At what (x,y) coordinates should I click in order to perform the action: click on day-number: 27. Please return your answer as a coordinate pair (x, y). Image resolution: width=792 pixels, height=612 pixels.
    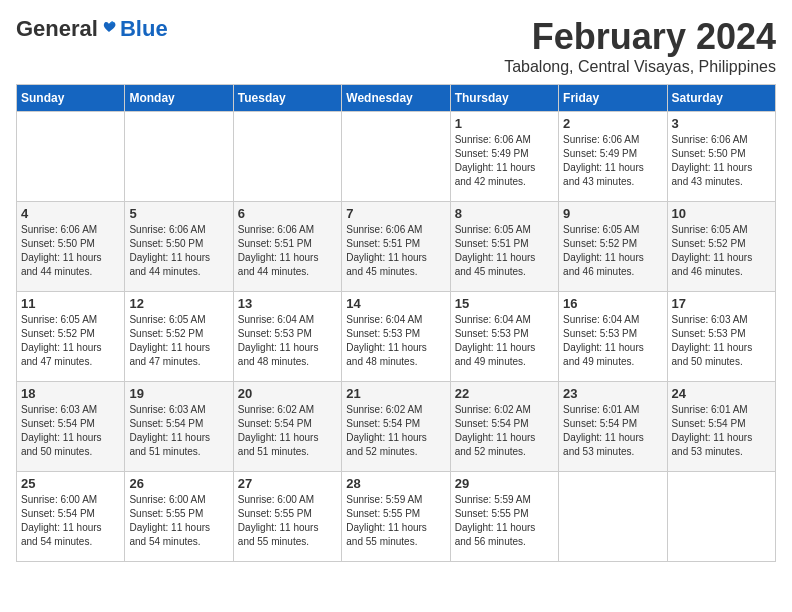
    Looking at the image, I should click on (288, 484).